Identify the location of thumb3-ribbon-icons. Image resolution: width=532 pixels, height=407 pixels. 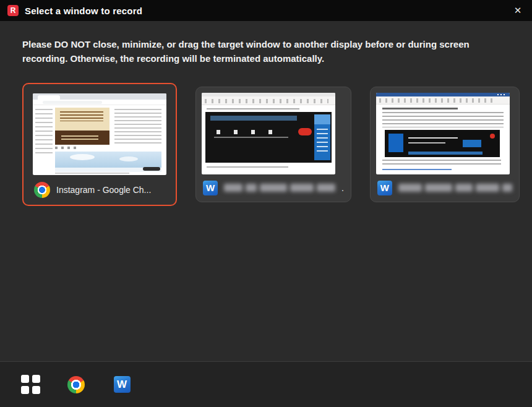
(438, 100).